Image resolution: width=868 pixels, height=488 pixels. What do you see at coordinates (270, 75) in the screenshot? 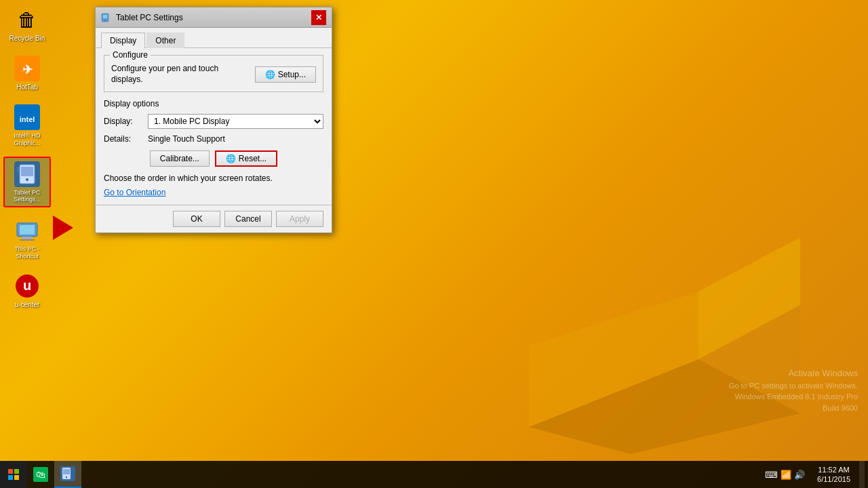
I see `setup-globe-icon: 🌐` at bounding box center [270, 75].